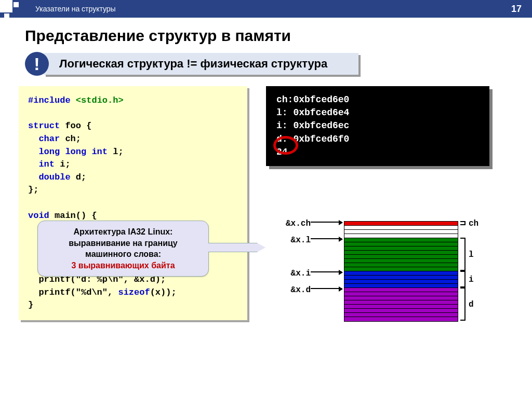 This screenshot has width=532, height=398. What do you see at coordinates (37, 64) in the screenshot?
I see `exclamation-icon: !` at bounding box center [37, 64].